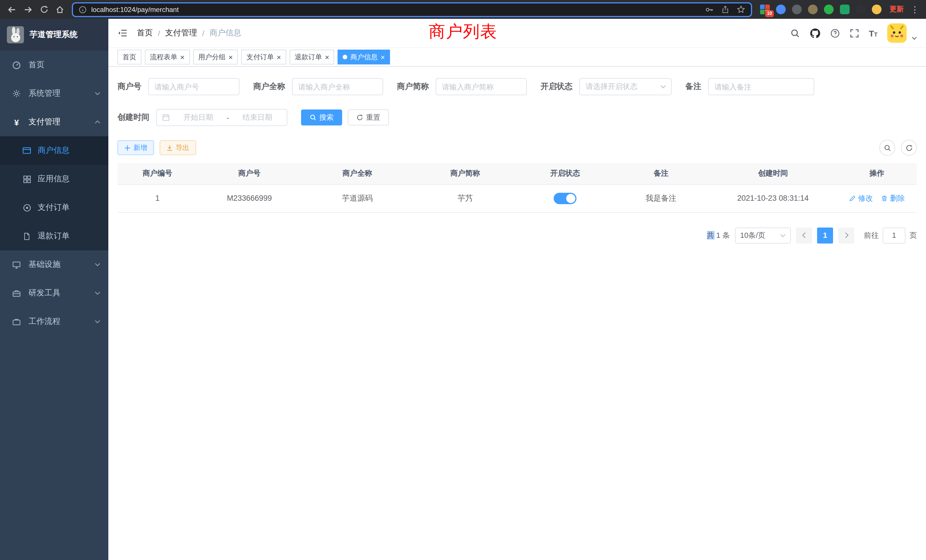 The height and width of the screenshot is (560, 926). Describe the element at coordinates (795, 33) in the screenshot. I see `header-search-icon` at that location.